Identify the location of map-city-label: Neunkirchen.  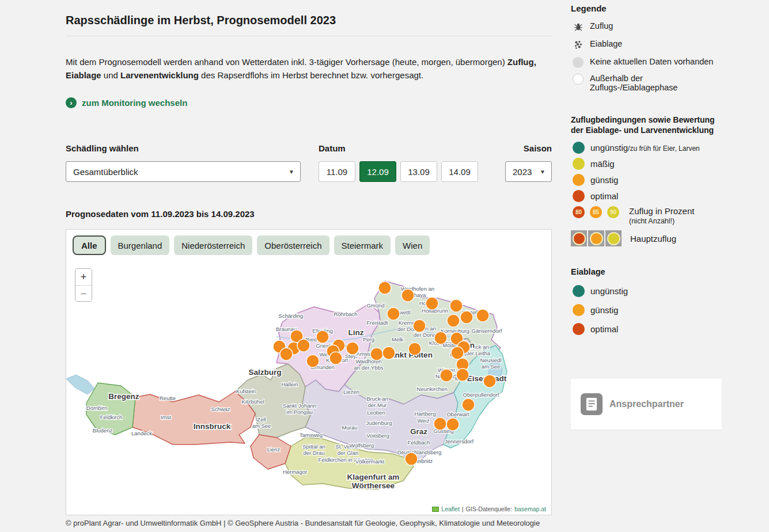
(432, 389).